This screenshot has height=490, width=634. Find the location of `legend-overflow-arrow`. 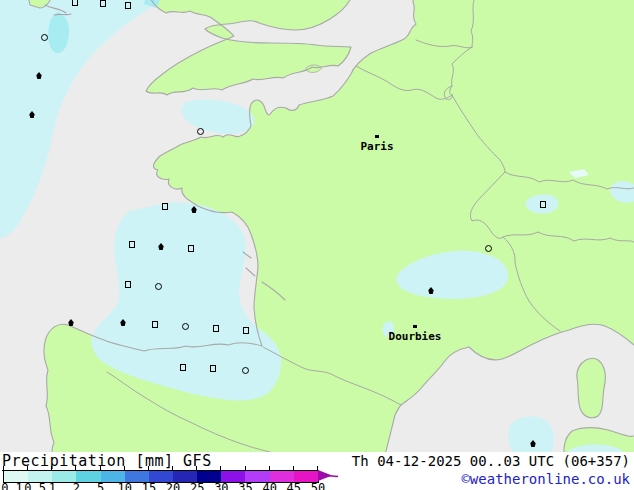

legend-overflow-arrow is located at coordinates (329, 476).